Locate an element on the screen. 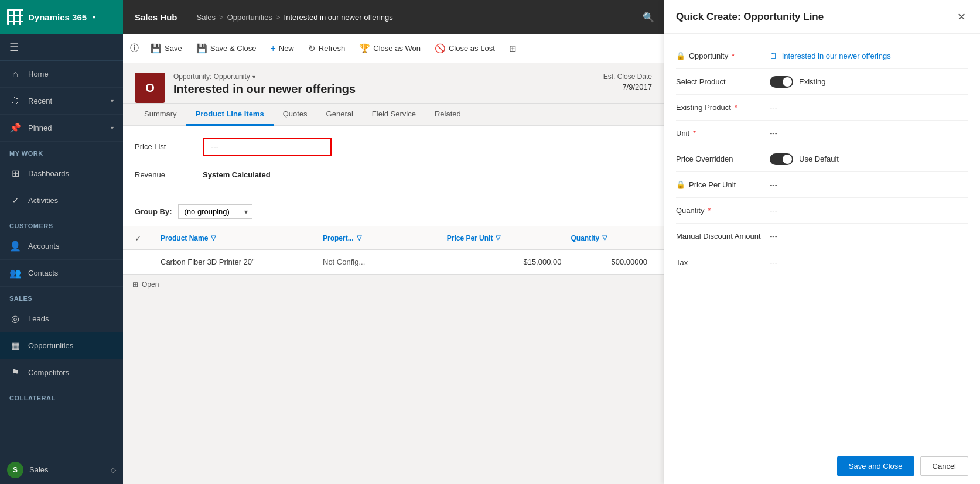 The height and width of the screenshot is (484, 980). section-sales: Sales is located at coordinates (62, 296).